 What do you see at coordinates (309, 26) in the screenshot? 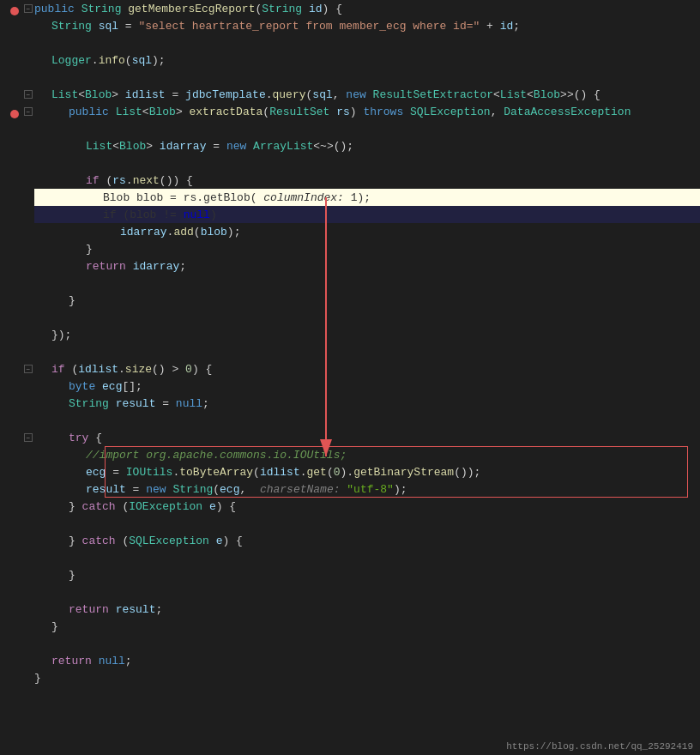
I see `token-str: "select heartrate_report from member_ecg…` at bounding box center [309, 26].